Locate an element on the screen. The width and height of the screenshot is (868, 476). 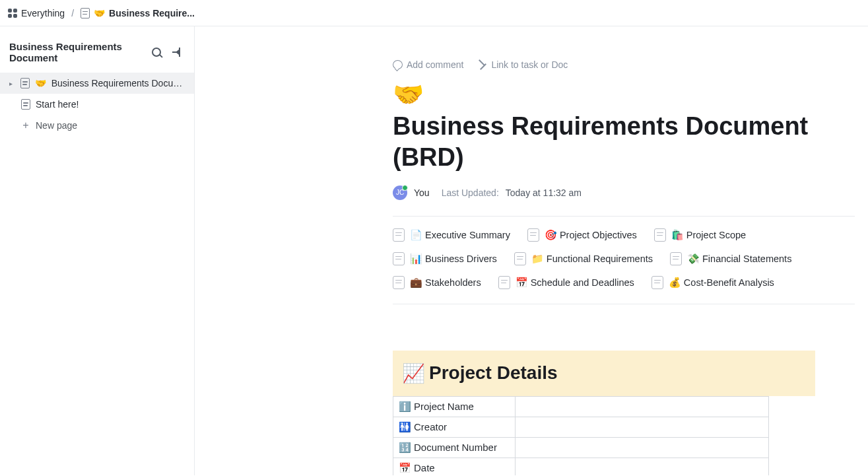
detail-label-cell: ℹ️Project Name is located at coordinates (454, 407).